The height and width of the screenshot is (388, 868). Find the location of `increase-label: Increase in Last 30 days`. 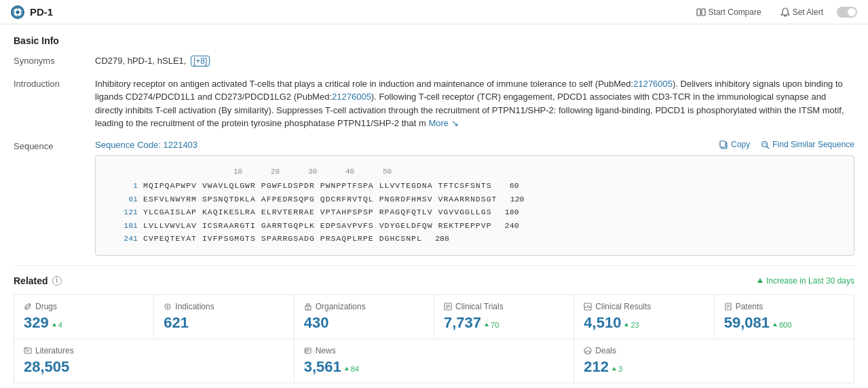

increase-label: Increase in Last 30 days is located at coordinates (806, 281).